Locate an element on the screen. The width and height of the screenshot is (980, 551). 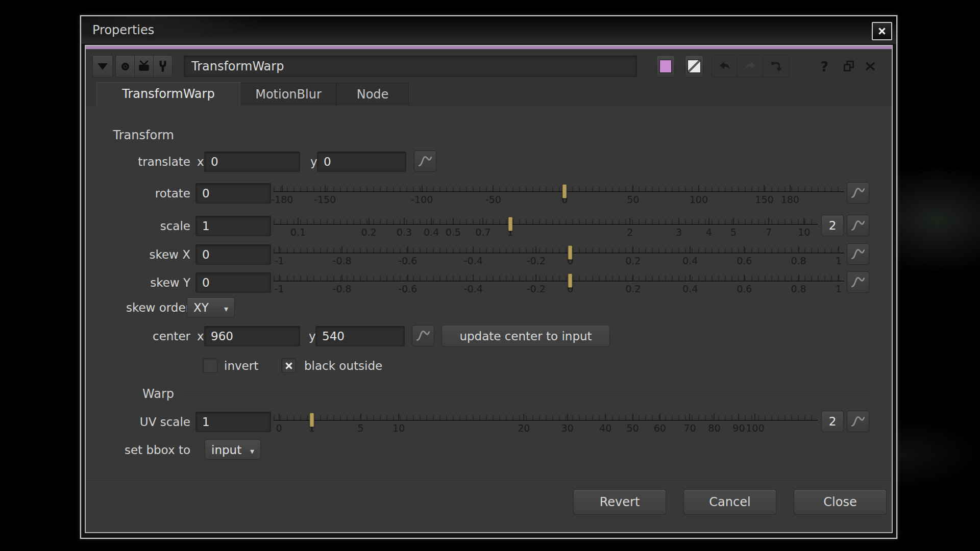
slider-tick-label: -180 is located at coordinates (282, 199).